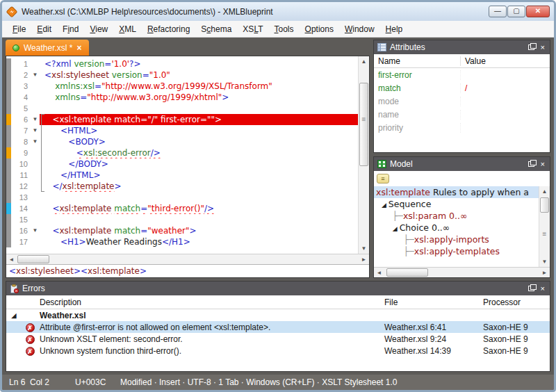 The height and width of the screenshot is (392, 556). Describe the element at coordinates (538, 11) in the screenshot. I see `close-button: ✕` at that location.